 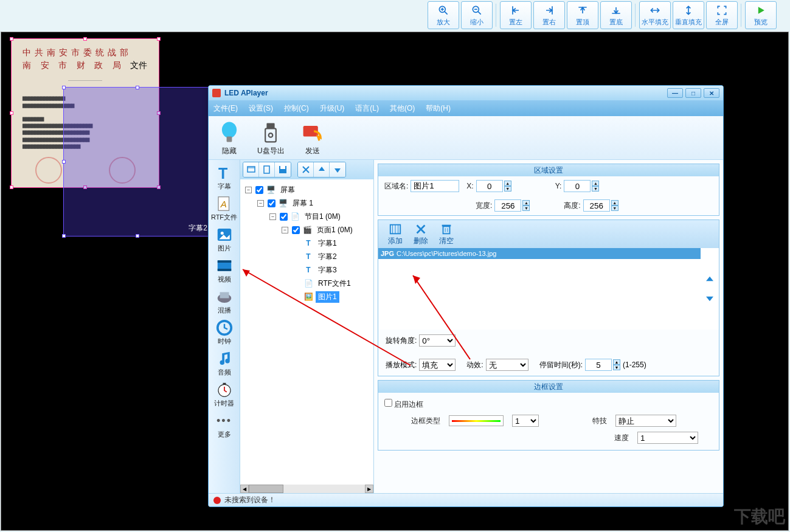 I want to click on palette-timer: 计时器, so click(x=224, y=394).